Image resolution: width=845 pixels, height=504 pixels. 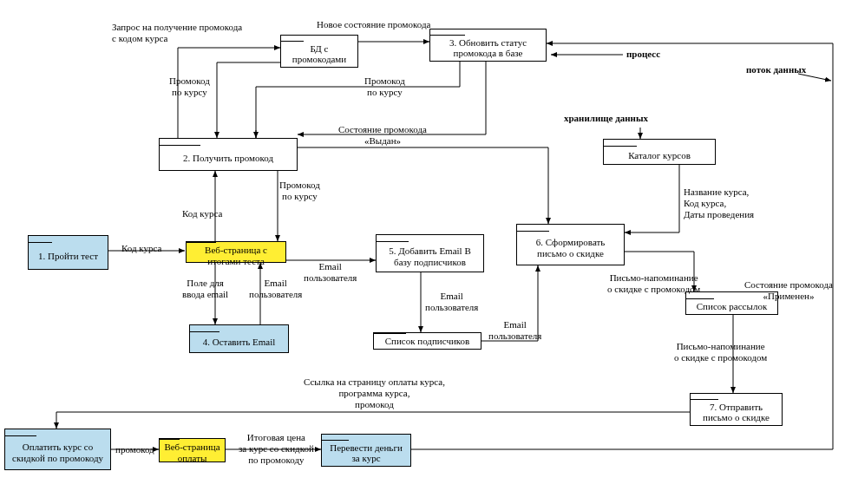 What do you see at coordinates (236, 252) in the screenshot?
I see `page-results: Веб-страница с итогами теста` at bounding box center [236, 252].